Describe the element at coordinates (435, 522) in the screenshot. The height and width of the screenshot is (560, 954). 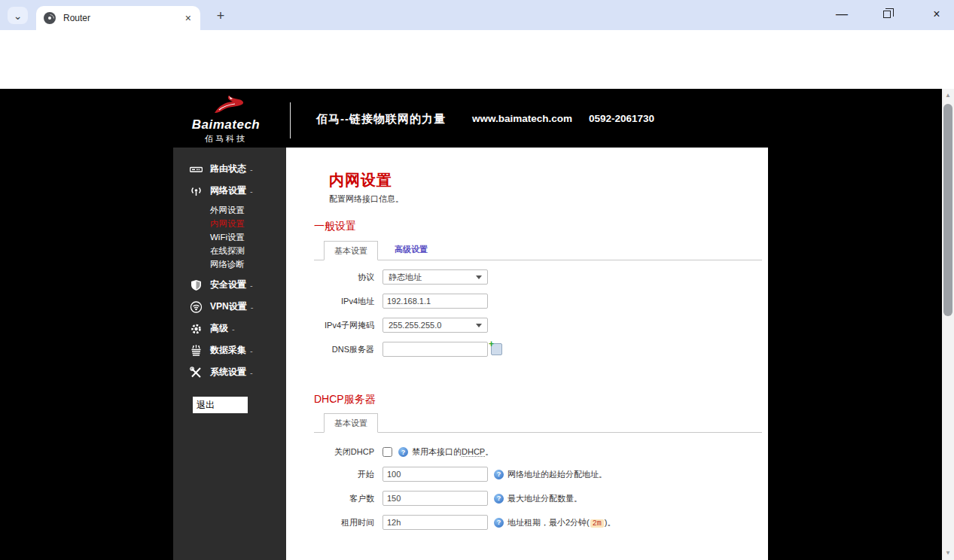
I see `dhcp-lease-input` at that location.